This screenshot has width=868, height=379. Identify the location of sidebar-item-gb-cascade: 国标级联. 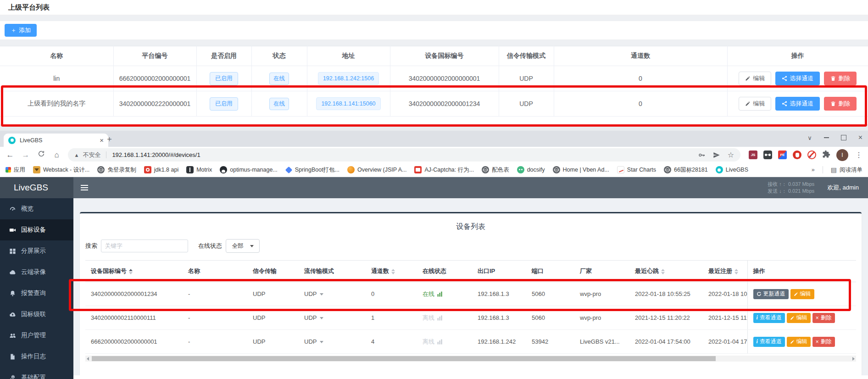
(37, 314).